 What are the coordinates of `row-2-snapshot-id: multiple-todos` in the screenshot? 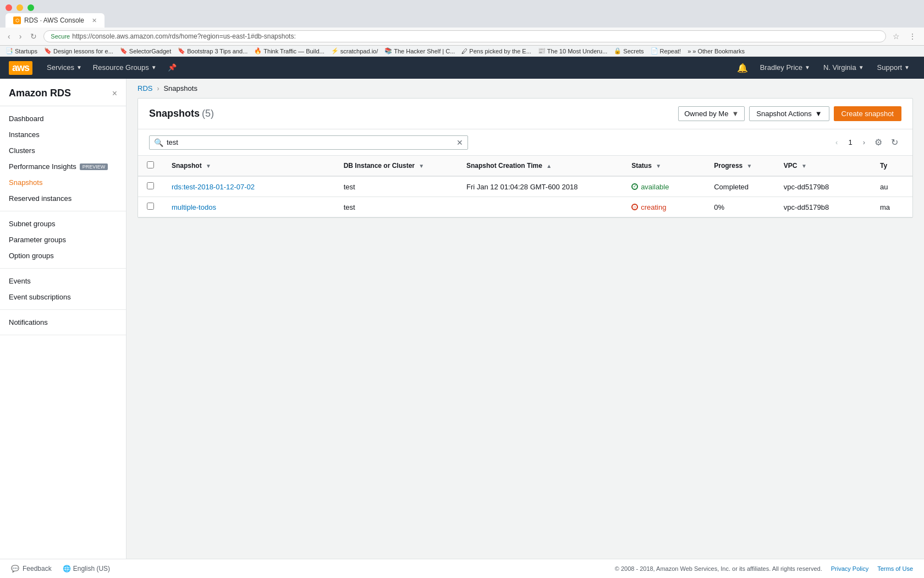 It's located at (249, 207).